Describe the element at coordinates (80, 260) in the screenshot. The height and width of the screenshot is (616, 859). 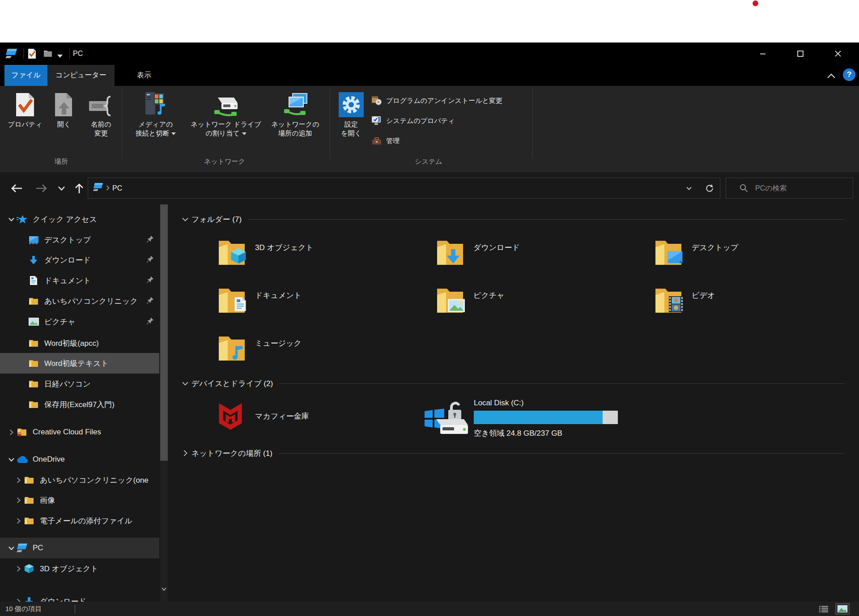
I see `sidebar-item-downloads: ダウンロード` at that location.